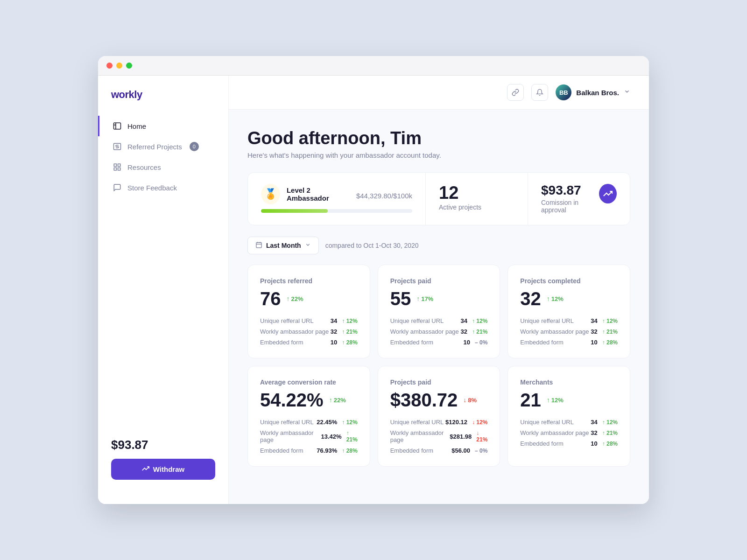 The image size is (747, 560). I want to click on chevron-down-icon, so click(627, 92).